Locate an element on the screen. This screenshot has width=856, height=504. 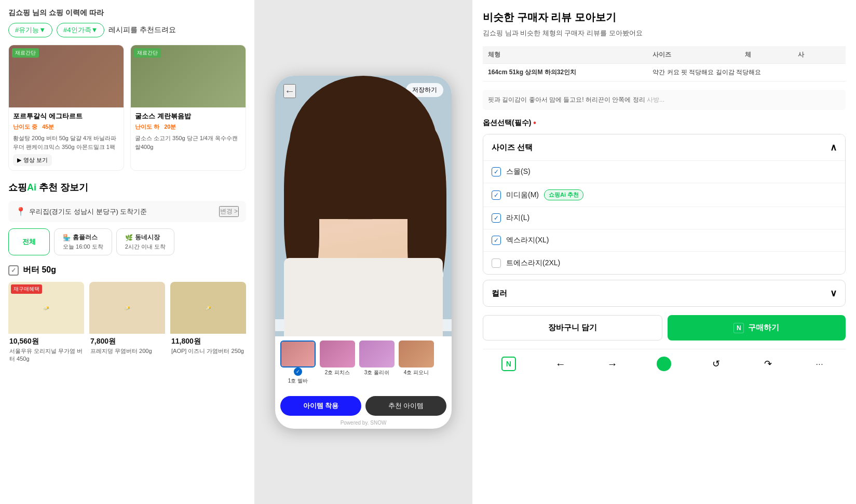
nav-more-btn: ··· is located at coordinates (820, 364).